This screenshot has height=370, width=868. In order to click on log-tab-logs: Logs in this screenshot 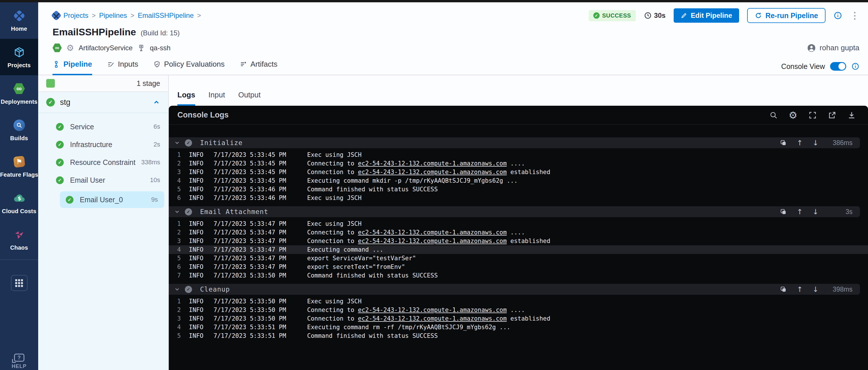, I will do `click(186, 98)`.